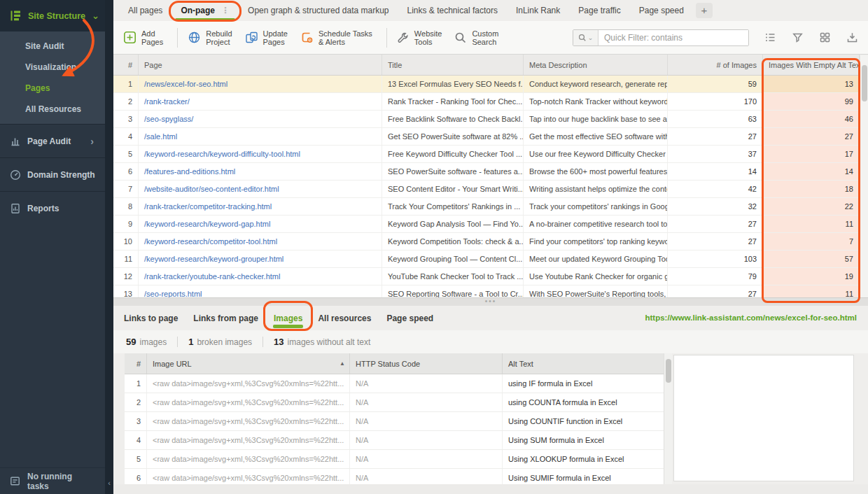 This screenshot has height=494, width=868. What do you see at coordinates (169, 119) in the screenshot?
I see `page-link: /seo-spyglass/` at bounding box center [169, 119].